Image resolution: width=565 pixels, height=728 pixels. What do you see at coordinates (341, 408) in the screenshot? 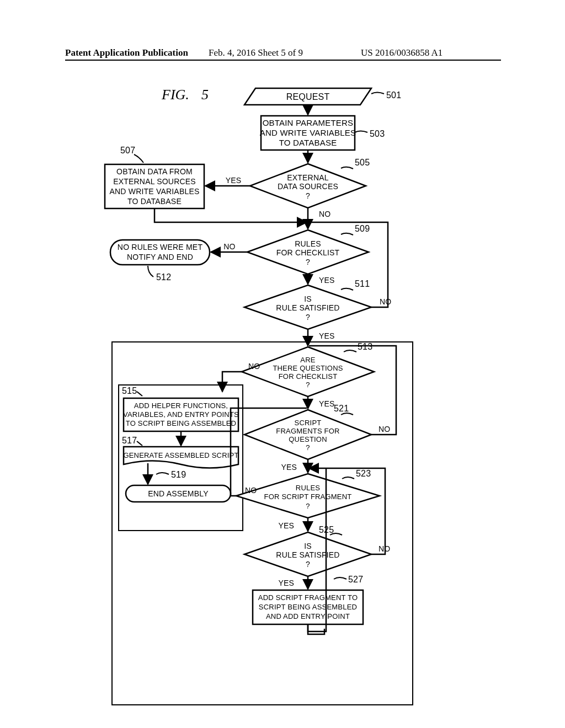
I see `svg-text: 521` at bounding box center [341, 408].